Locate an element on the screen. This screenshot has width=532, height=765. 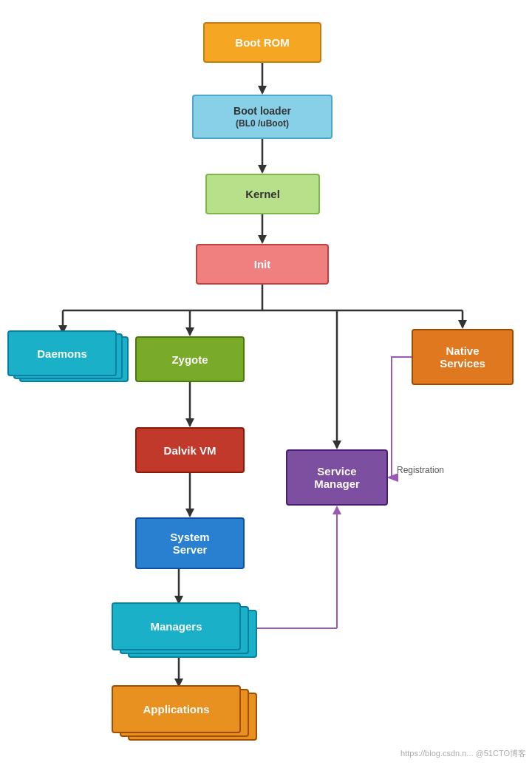
init-node: Init is located at coordinates (262, 265).